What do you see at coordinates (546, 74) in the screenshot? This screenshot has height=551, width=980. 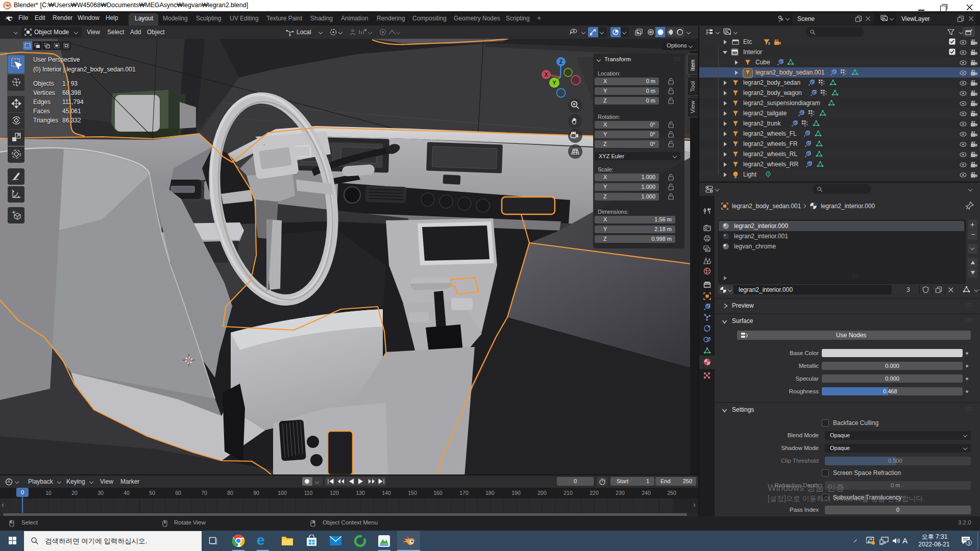 I see `svg-text: X` at bounding box center [546, 74].